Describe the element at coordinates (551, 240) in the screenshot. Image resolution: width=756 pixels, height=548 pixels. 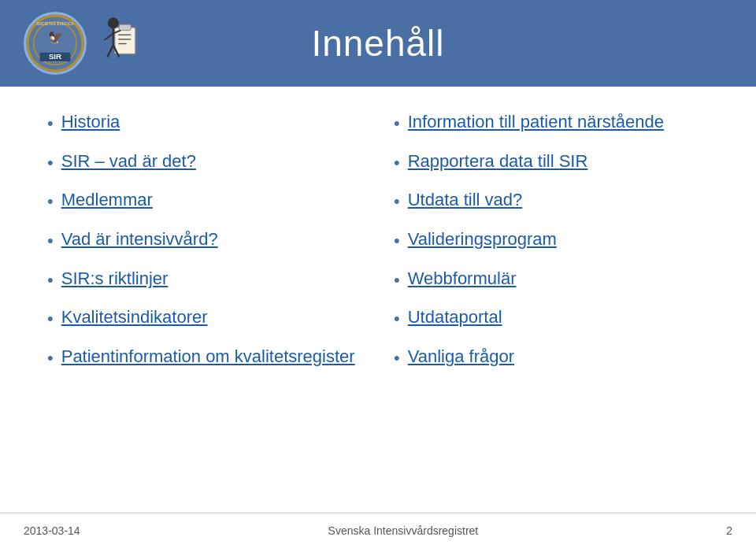
I see `list-item: • Valideringsprogram` at that location.